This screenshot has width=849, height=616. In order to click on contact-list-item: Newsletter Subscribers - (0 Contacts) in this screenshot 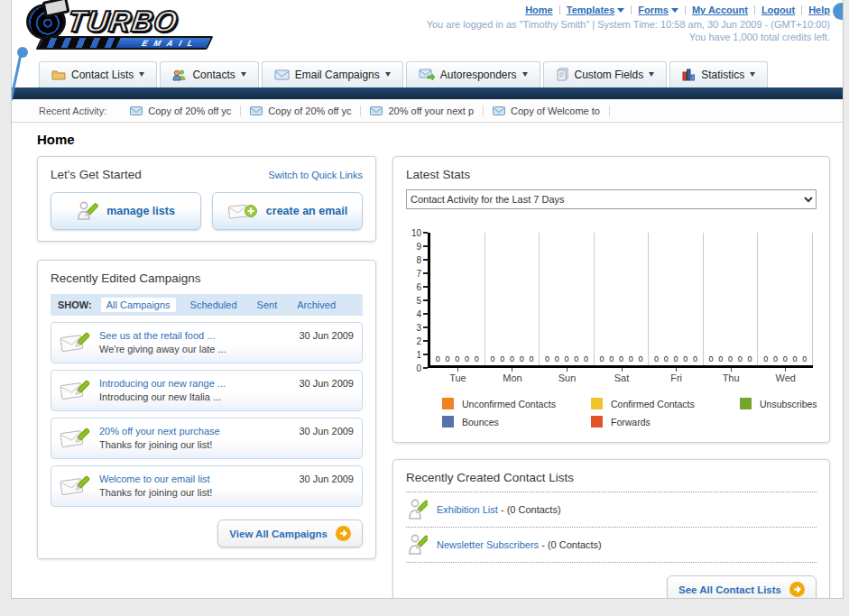, I will do `click(612, 545)`.